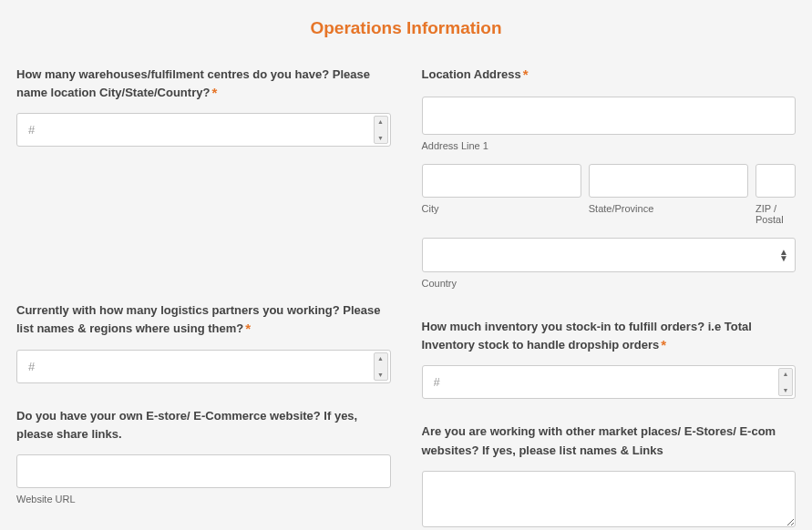  Describe the element at coordinates (776, 180) in the screenshot. I see `zip-input` at that location.